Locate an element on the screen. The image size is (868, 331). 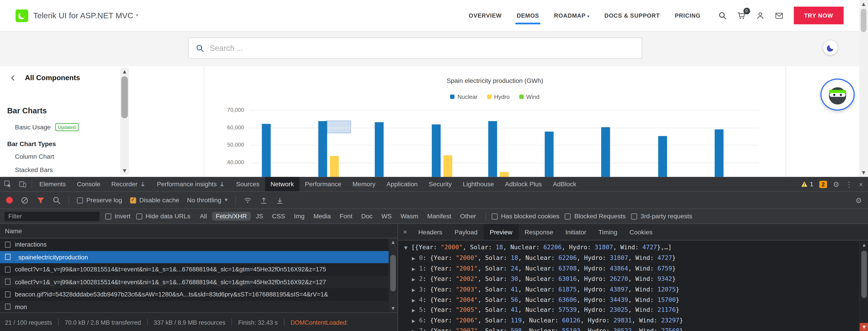
sidebar-item-column-chart: Column Chart is located at coordinates (60, 157).